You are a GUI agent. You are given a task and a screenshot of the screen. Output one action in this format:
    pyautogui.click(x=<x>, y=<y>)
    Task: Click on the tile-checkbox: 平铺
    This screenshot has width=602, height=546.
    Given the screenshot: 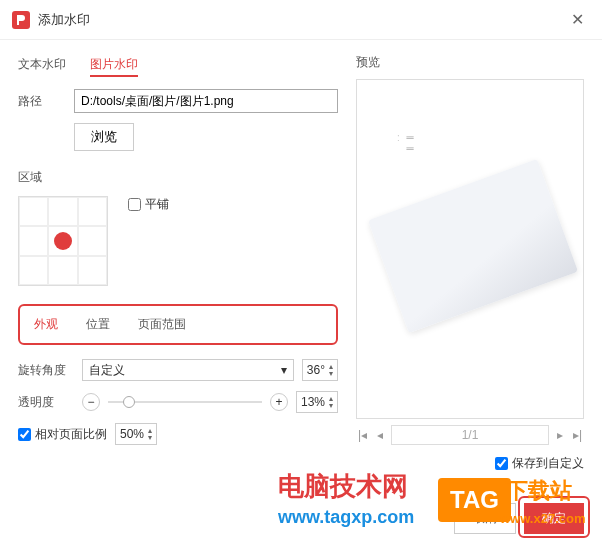 What is the action you would take?
    pyautogui.click(x=148, y=204)
    